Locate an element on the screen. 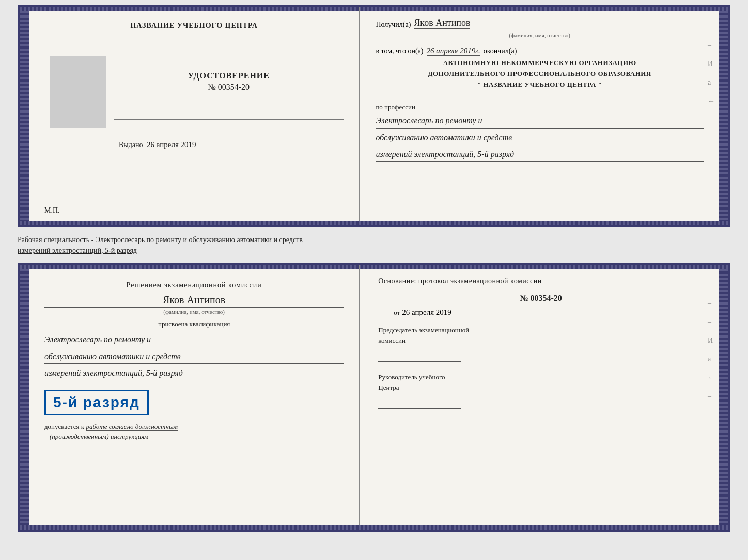 This screenshot has height=560, width=748. head-title-line1: Руководитель учебного is located at coordinates (411, 377).